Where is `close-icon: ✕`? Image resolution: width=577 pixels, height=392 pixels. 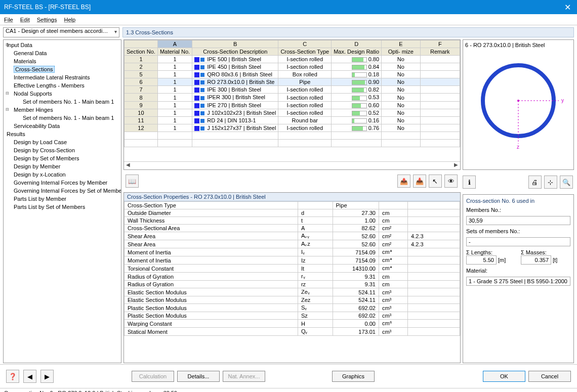 close-icon: ✕ is located at coordinates (568, 7).